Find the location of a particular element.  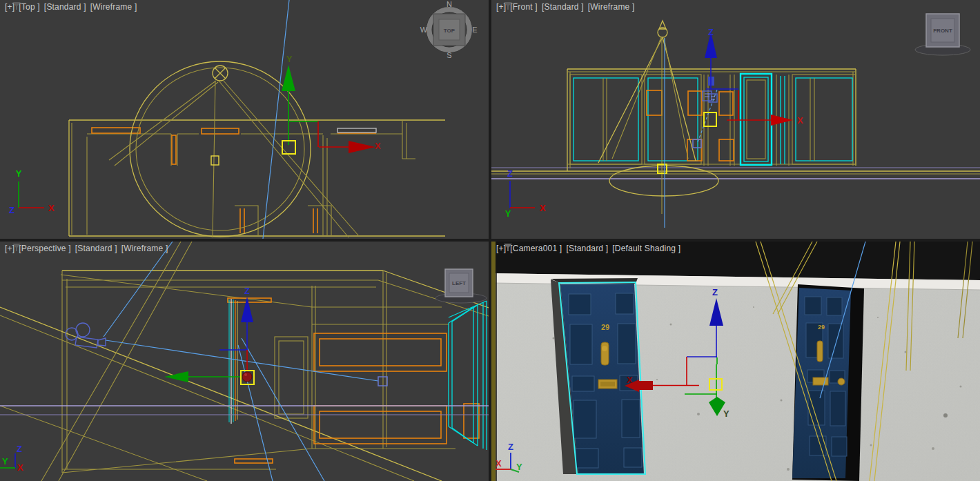

view-cube-front: FRONT is located at coordinates (943, 35).